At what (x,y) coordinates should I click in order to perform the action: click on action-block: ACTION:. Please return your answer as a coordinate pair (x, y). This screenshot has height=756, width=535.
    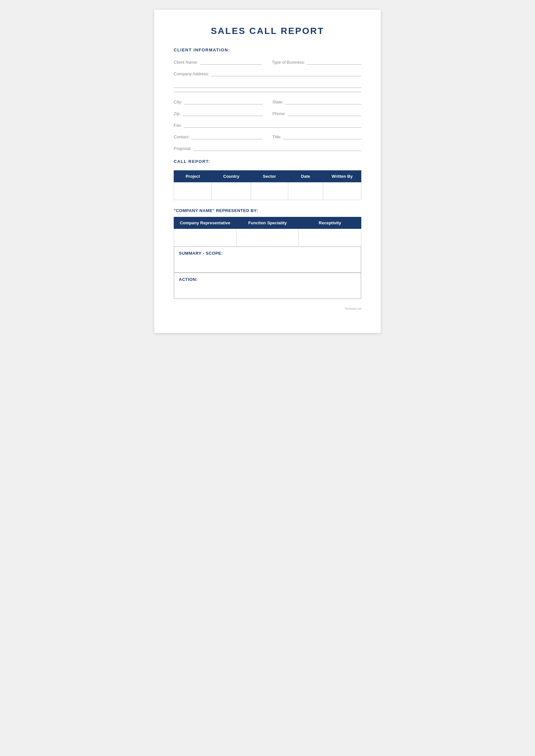
    Looking at the image, I should click on (268, 286).